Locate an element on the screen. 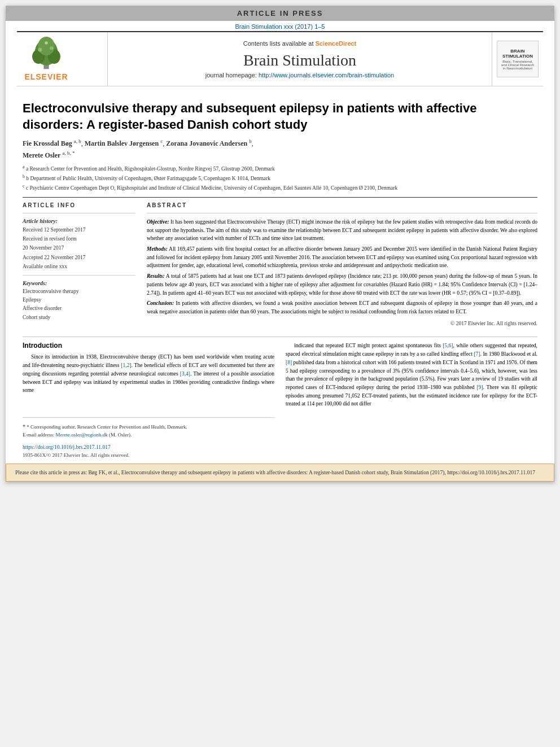 The image size is (560, 747). affil-1: a a Research Center for Prevention and H… is located at coordinates (280, 168).